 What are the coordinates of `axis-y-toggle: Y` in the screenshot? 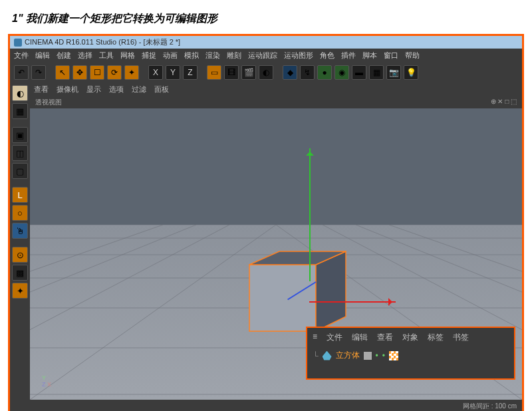 It's located at (173, 72).